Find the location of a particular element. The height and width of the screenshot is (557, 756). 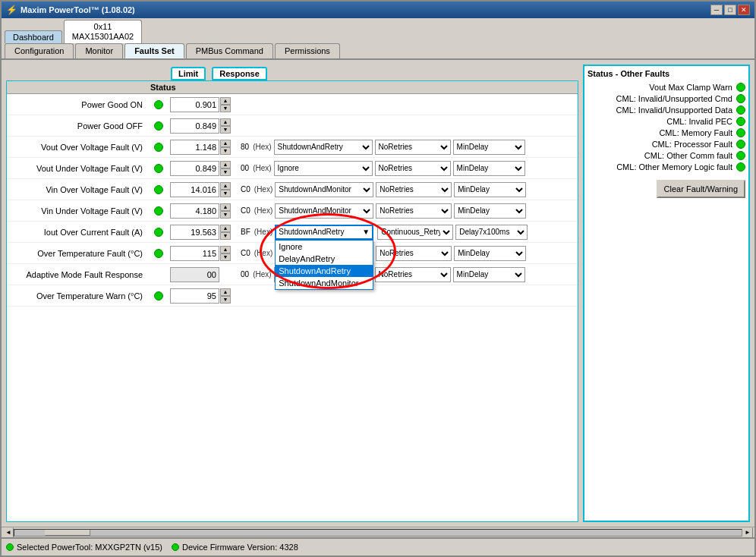

response-dropdown-list: Ignore DelayAndRetry ShutdownAndRetry Sh… is located at coordinates (324, 265).